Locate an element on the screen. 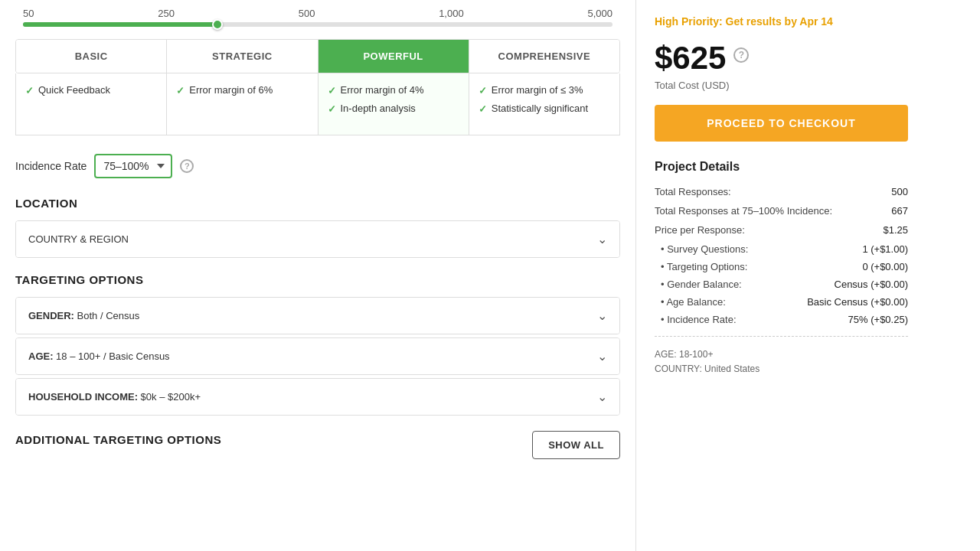 This screenshot has height=551, width=980. incidence-select: 75–100% 50–74% 25–49% 0–24% is located at coordinates (133, 166).